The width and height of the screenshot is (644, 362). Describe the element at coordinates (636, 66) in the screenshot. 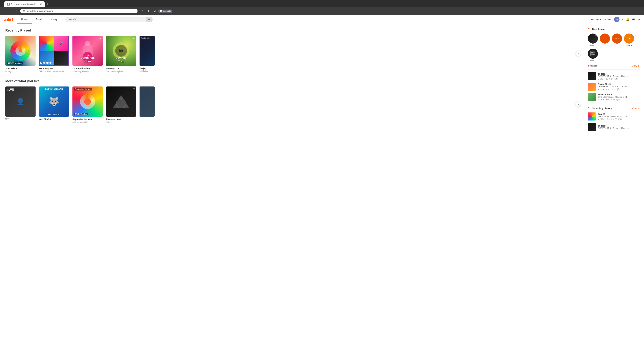

I see `likes-view-all: View all` at that location.